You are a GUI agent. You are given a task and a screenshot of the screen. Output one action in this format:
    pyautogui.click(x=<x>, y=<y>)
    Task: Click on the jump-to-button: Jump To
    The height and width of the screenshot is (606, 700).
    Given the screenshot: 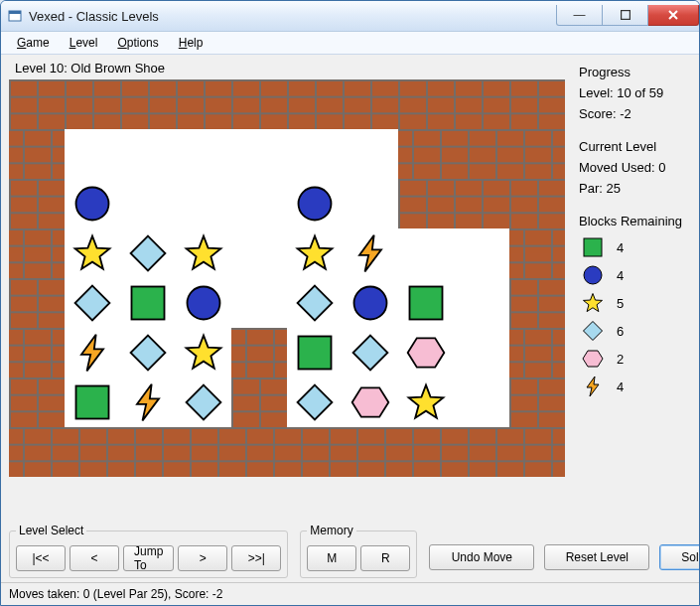 What is the action you would take?
    pyautogui.click(x=149, y=558)
    